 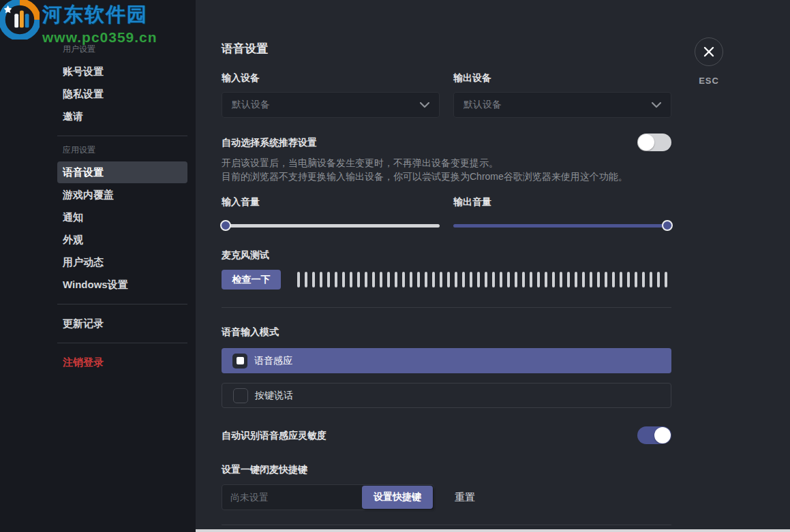 What do you see at coordinates (331, 202) in the screenshot?
I see `input-volume-label: 输入音量` at bounding box center [331, 202].